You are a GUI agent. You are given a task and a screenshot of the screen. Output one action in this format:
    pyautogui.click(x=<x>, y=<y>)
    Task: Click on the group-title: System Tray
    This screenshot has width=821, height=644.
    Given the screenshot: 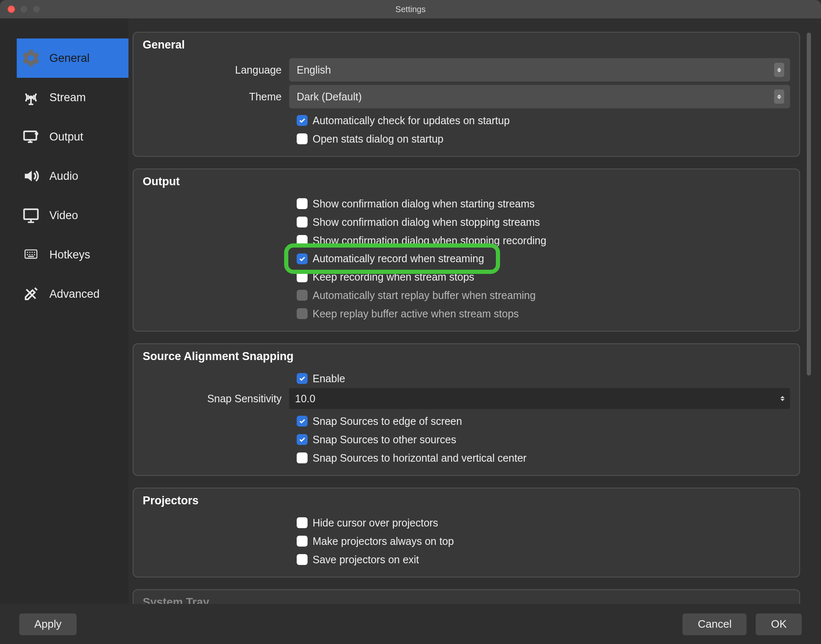 What is the action you would take?
    pyautogui.click(x=466, y=600)
    